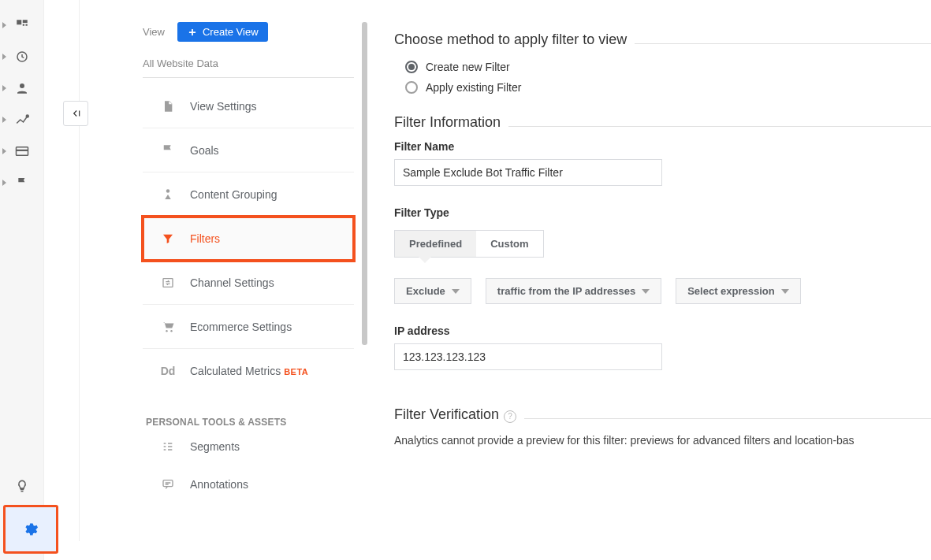 The width and height of the screenshot is (931, 560). I want to click on nav-channel-settings: Channel Settings, so click(248, 283).